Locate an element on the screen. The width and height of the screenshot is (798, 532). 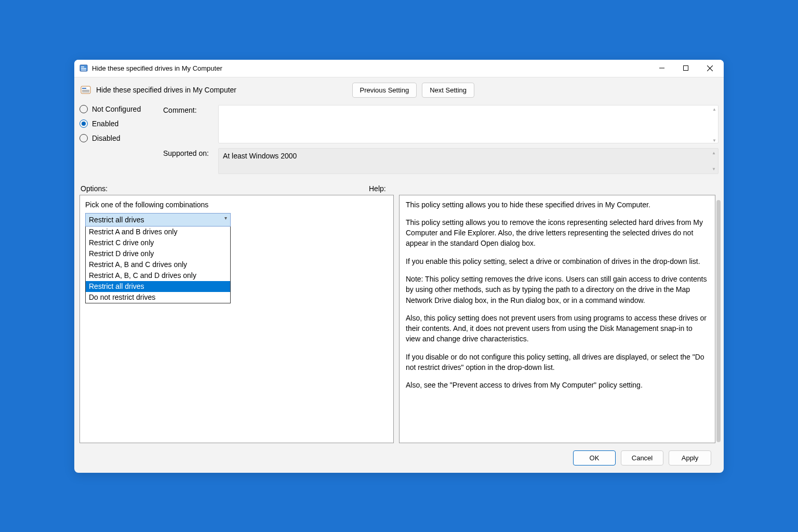
dropdown-item: Restrict A, B, C and D drives only is located at coordinates (158, 275).